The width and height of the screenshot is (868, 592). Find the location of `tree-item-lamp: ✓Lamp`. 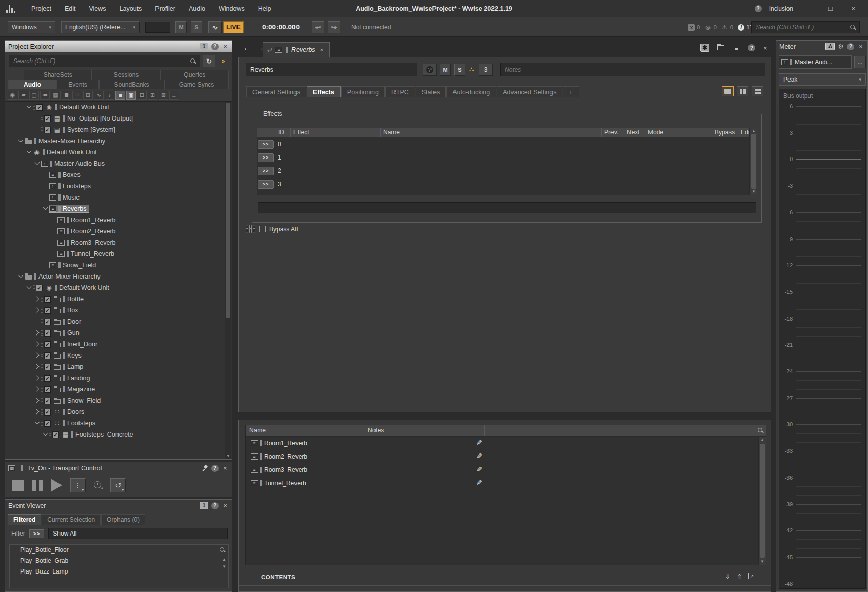

tree-item-lamp: ✓Lamp is located at coordinates (119, 367).